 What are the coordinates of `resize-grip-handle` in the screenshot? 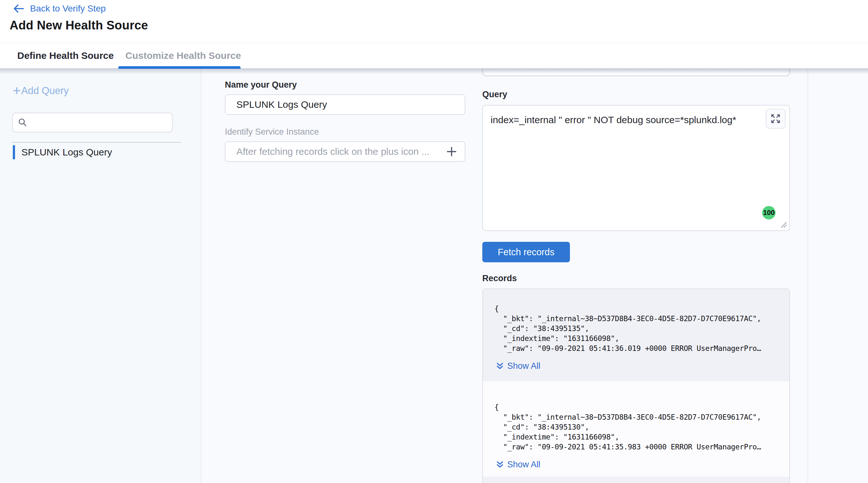 It's located at (783, 224).